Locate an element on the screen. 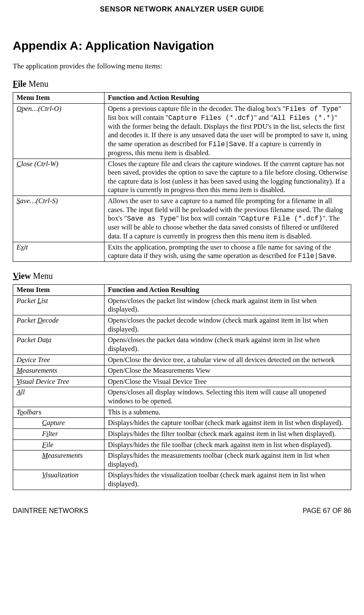  menu-item-cell: Packet Decode is located at coordinates (59, 325).